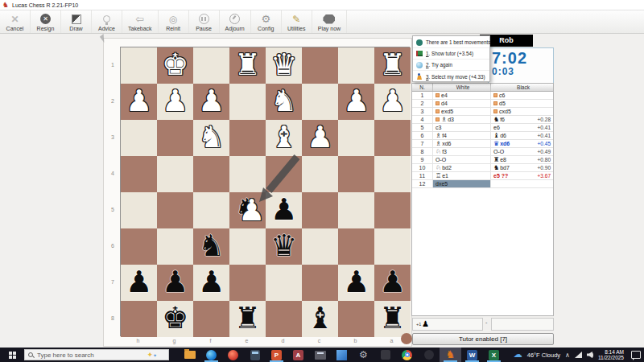 The height and width of the screenshot is (362, 644). Describe the element at coordinates (283, 246) in the screenshot. I see `black-piece-d6: ♛` at that location.